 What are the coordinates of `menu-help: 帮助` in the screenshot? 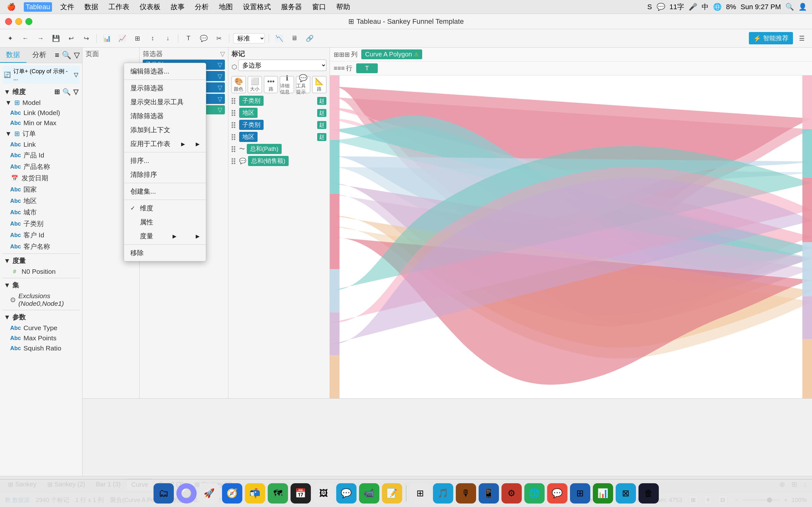 It's located at (343, 7).